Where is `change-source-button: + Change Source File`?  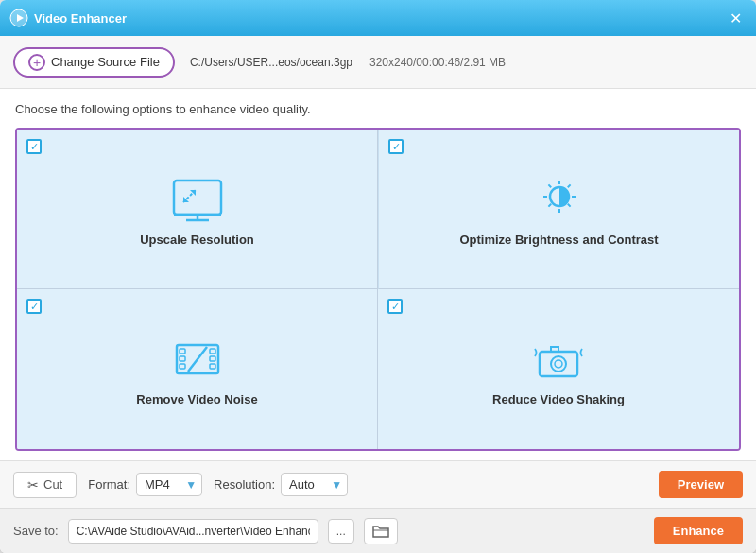 change-source-button: + Change Source File is located at coordinates (94, 62).